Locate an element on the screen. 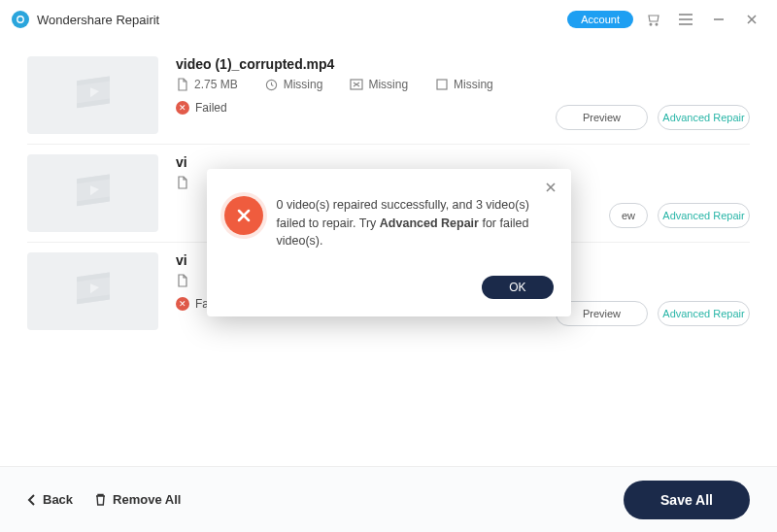  cart-icon is located at coordinates (653, 19).